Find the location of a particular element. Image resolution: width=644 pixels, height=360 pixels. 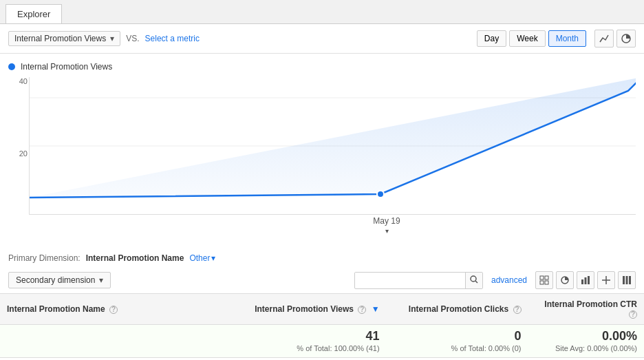

bar-view-button is located at coordinates (586, 280).